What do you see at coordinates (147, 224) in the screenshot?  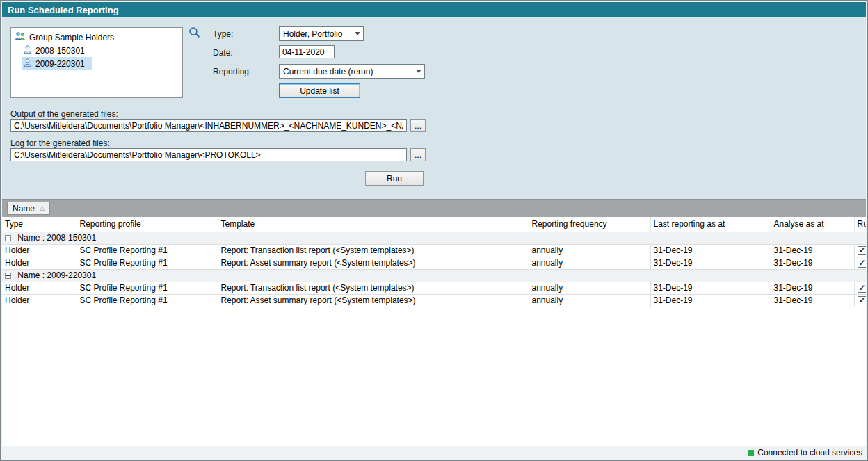 I see `column-header-reporting-profile: Reporting profile` at bounding box center [147, 224].